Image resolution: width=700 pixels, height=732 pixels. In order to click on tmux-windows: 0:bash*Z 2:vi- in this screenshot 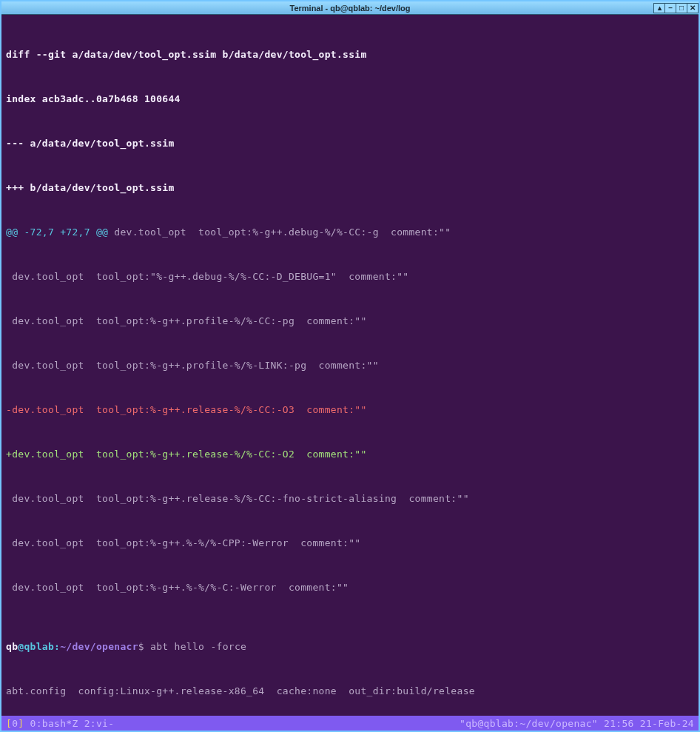, I will do `click(69, 724)`.